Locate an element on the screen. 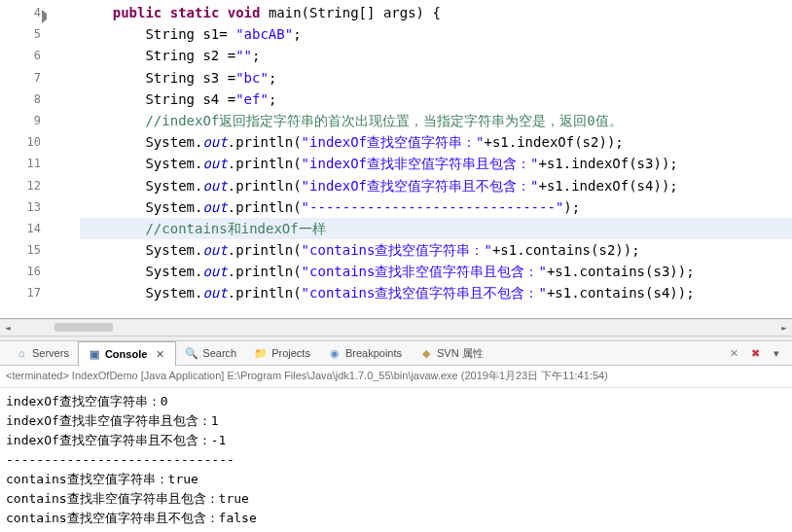  projects-icon: 📁 is located at coordinates (261, 353).